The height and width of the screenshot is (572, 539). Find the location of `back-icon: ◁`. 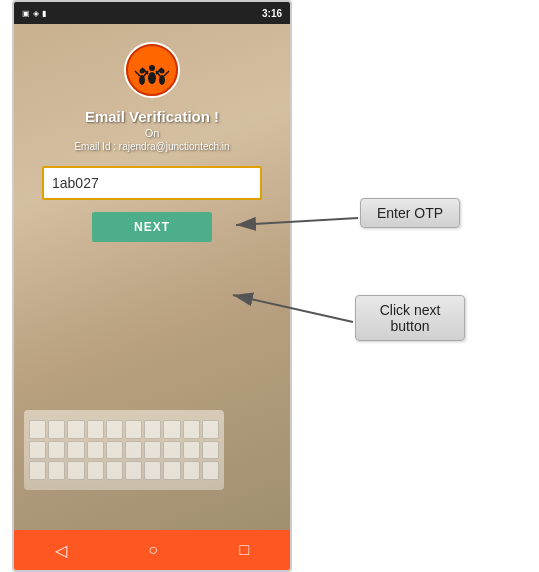

back-icon: ◁ is located at coordinates (61, 550).